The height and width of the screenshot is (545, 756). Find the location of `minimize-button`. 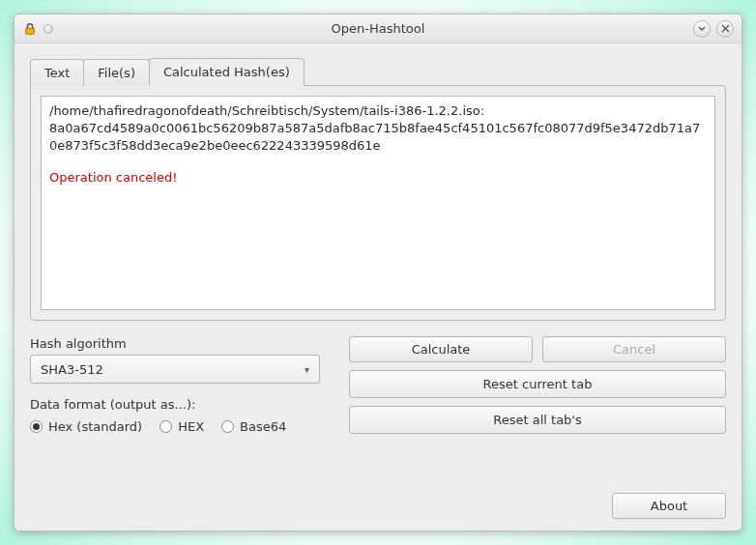

minimize-button is located at coordinates (702, 29).